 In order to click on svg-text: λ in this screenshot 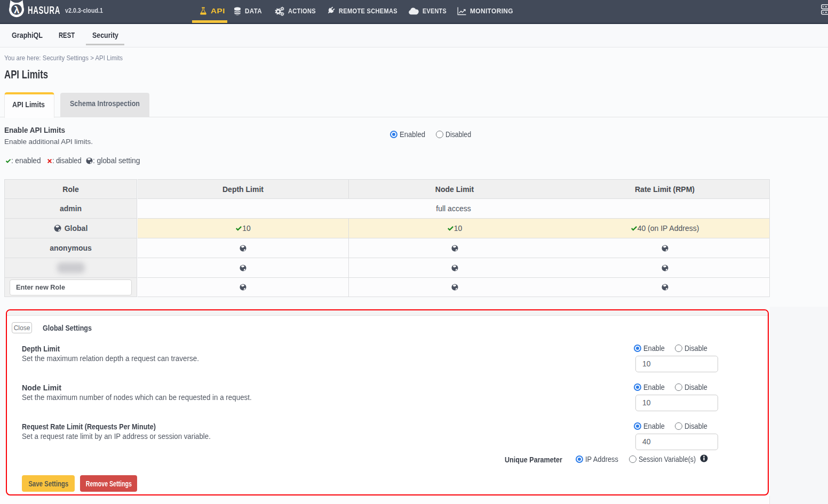, I will do `click(17, 10)`.